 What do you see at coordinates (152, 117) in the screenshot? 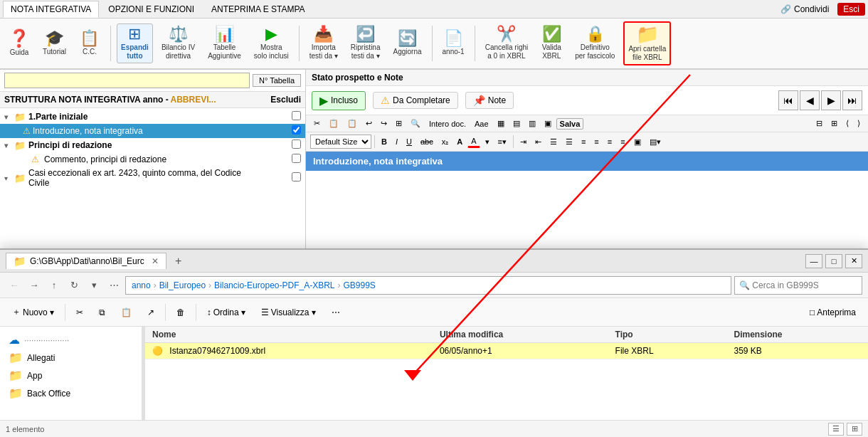
I see `tree-item-parte-iniziale: ▾ 📁 1.Parte iniziale` at bounding box center [152, 117].